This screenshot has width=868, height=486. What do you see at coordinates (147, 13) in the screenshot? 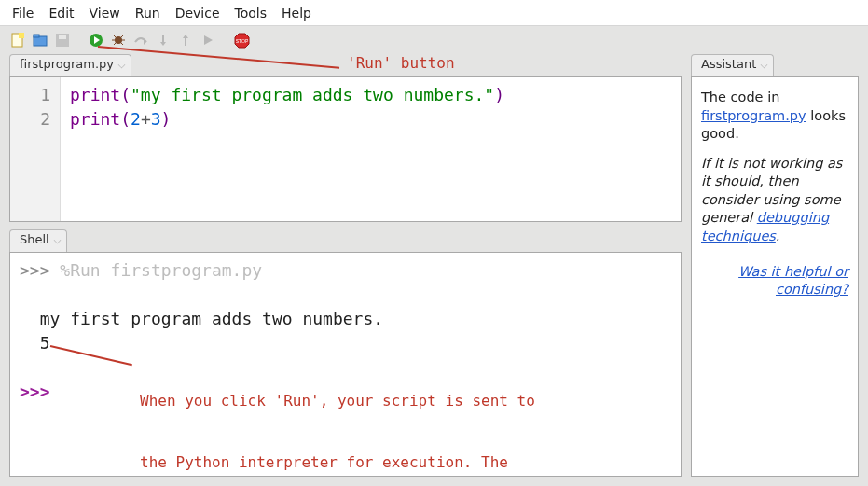
I see `menu-run: Run` at bounding box center [147, 13].